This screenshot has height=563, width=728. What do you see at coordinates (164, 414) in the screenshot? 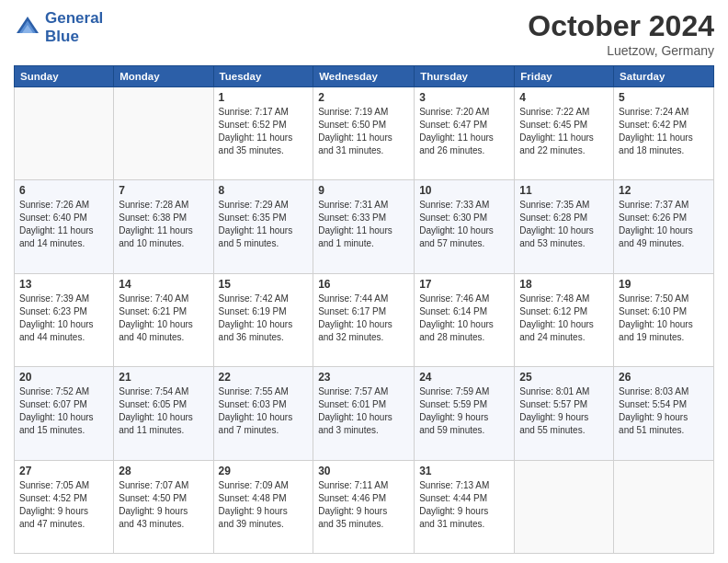
I see `calendar-cell: 21Sunrise: 7:54 AM Sunset: 6:05 PM Dayli…` at bounding box center [164, 414].